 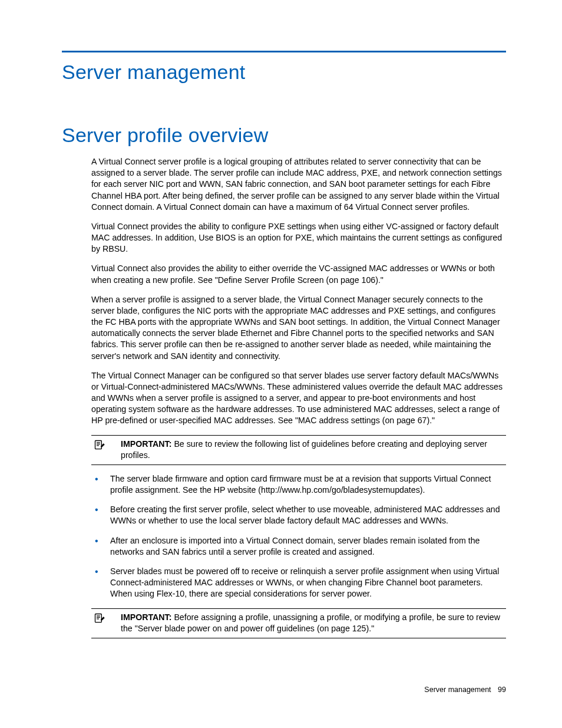 What do you see at coordinates (299, 515) in the screenshot?
I see `list-item: Before creating the first server profile…` at bounding box center [299, 515].